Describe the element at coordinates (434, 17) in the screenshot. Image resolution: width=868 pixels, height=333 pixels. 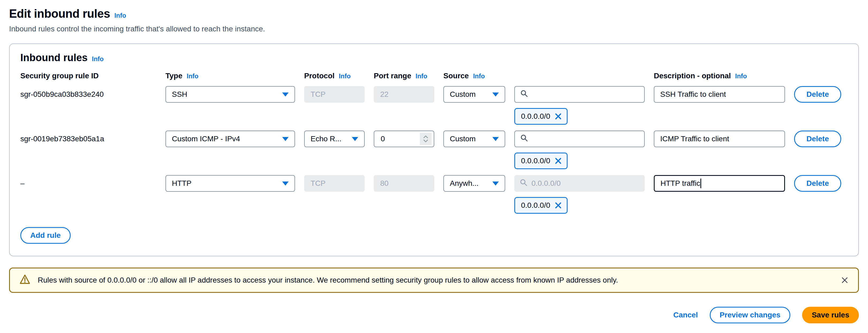
I see `page-header: Edit inbound rules Info Inbound rules co…` at that location.